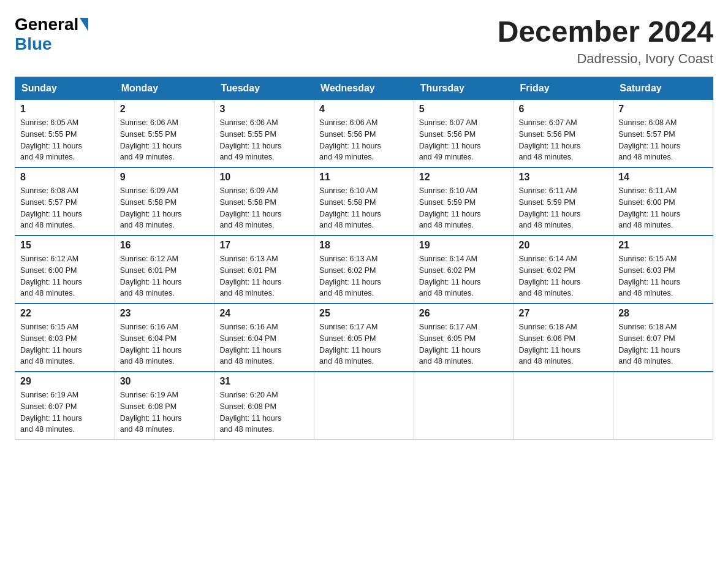  I want to click on day-info: Sunrise: 6:10 AMSunset: 5:59 PMDaylight:…, so click(464, 209).